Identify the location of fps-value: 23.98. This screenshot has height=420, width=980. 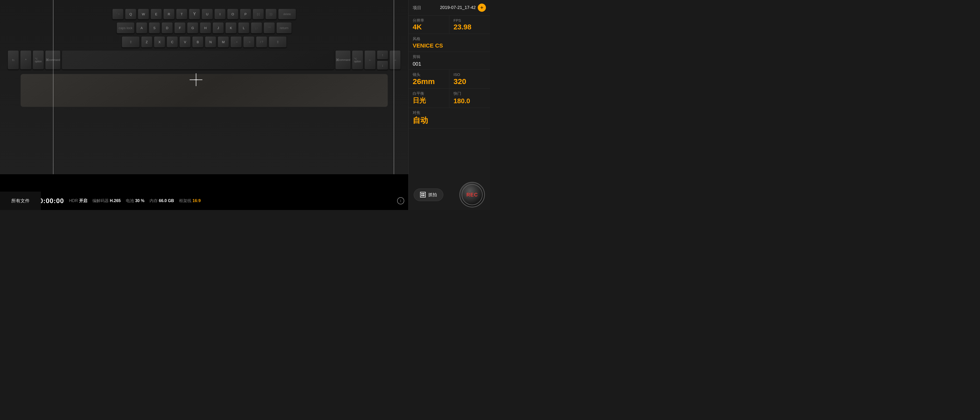
(469, 27).